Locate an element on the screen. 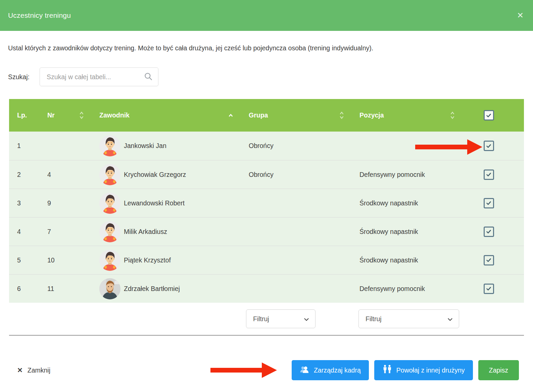  photo-avatar is located at coordinates (110, 289).